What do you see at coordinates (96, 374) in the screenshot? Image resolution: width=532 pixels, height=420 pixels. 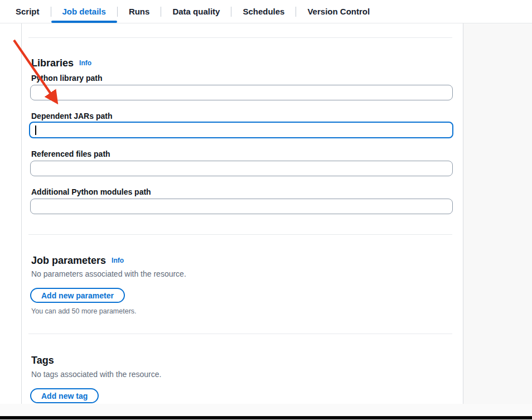 I see `tags-empty-text: No tags associated with the resource.` at bounding box center [96, 374].